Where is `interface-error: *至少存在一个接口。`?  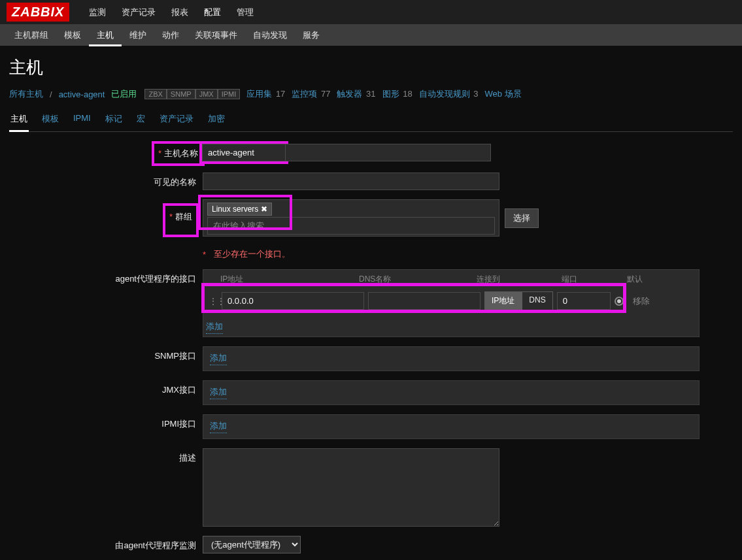 interface-error: *至少存在一个接口。 is located at coordinates (468, 253).